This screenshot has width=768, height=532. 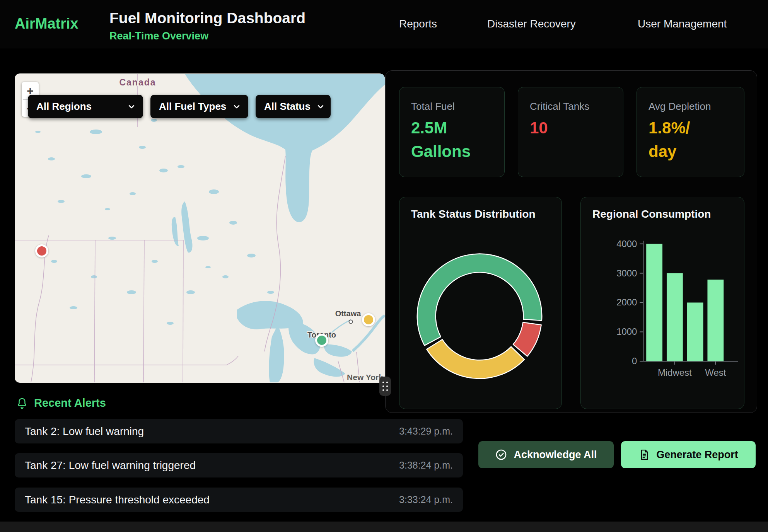 I want to click on alert-row: Tank 27: Low fuel warning triggered 3:38…, so click(x=239, y=466).